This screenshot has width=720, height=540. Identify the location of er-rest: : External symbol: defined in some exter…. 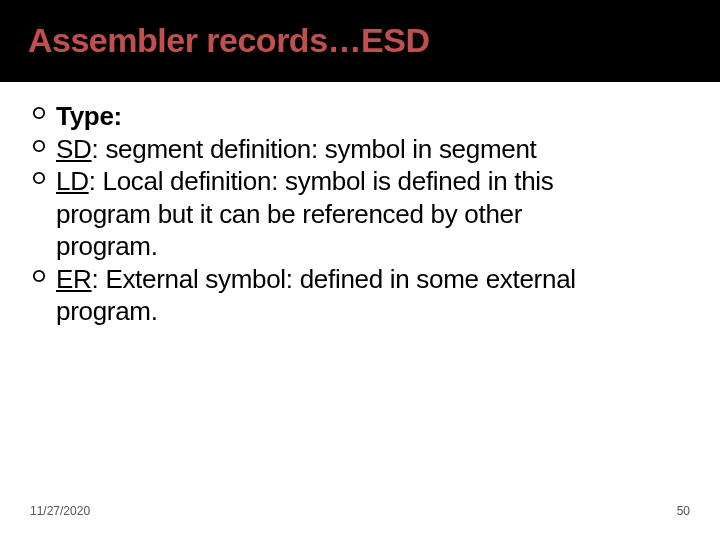
(334, 279).